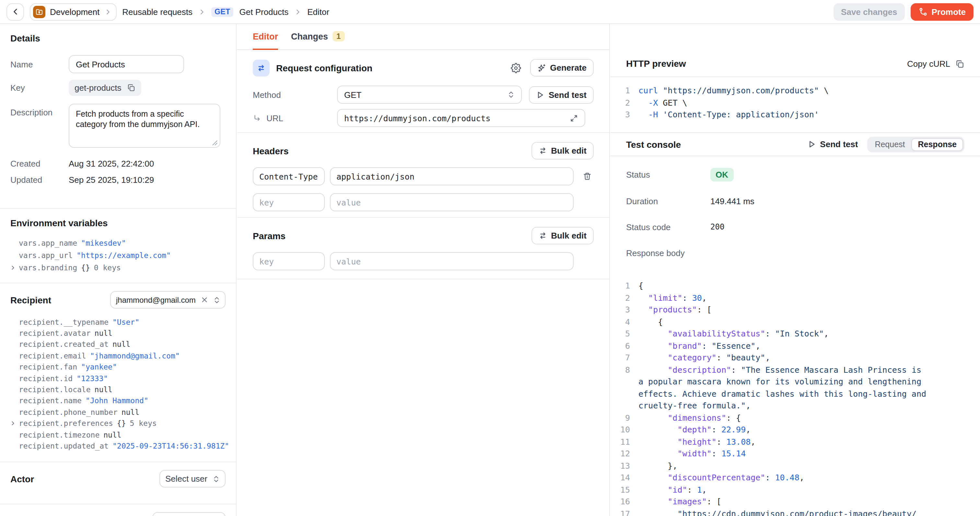  What do you see at coordinates (145, 126) in the screenshot?
I see `description-textarea: Fetch products from a specific category …` at bounding box center [145, 126].